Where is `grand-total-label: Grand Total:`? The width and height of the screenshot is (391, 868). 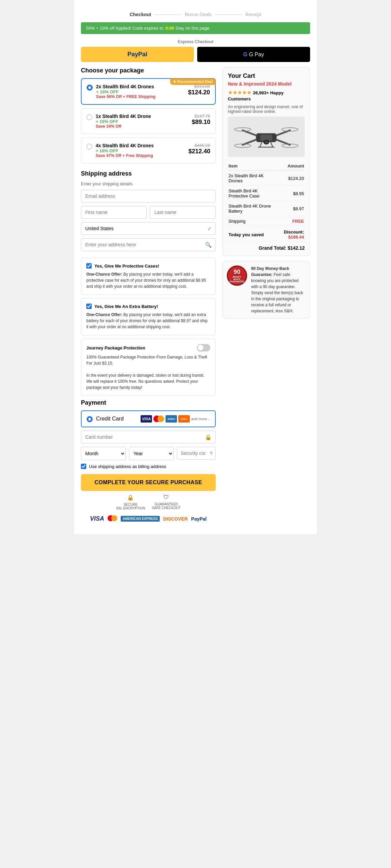 grand-total-label: Grand Total: is located at coordinates (272, 248).